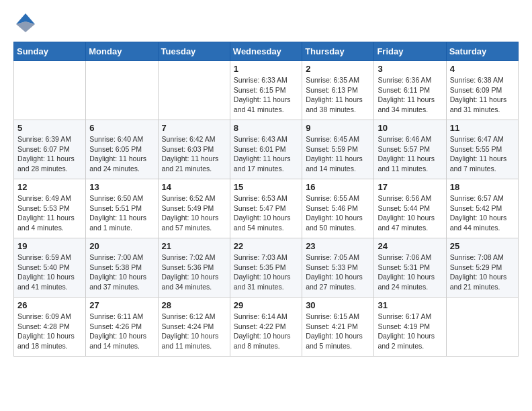 The image size is (532, 411). I want to click on day-info: Sunrise: 7:03 AM Sunset: 5:35 PM Dayligh…, so click(266, 273).